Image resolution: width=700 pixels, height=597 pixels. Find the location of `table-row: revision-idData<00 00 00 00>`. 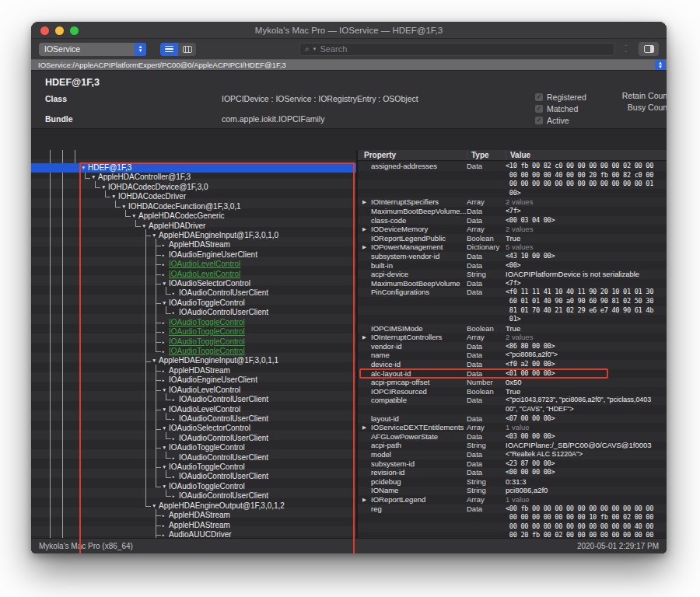

table-row: revision-idData<00 00 00 00> is located at coordinates (512, 473).